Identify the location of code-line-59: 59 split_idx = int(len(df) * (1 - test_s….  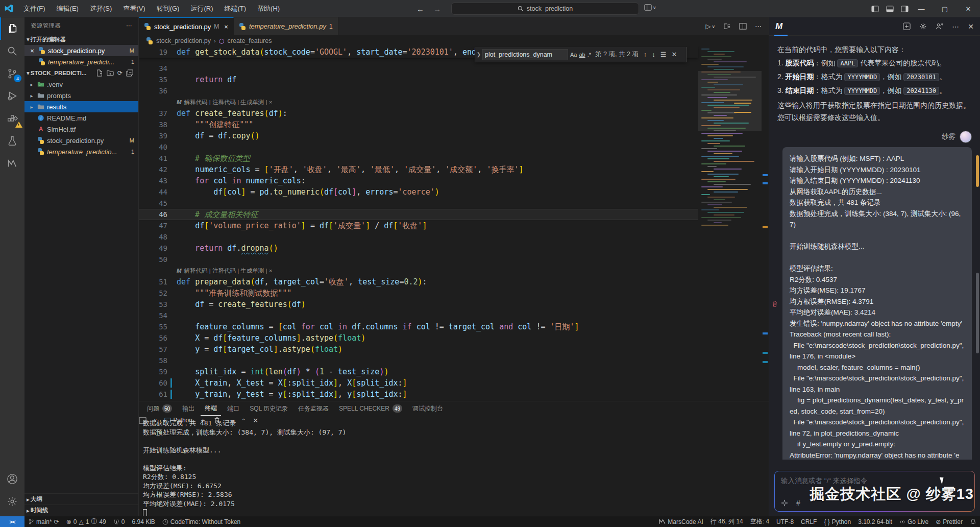
(419, 372).